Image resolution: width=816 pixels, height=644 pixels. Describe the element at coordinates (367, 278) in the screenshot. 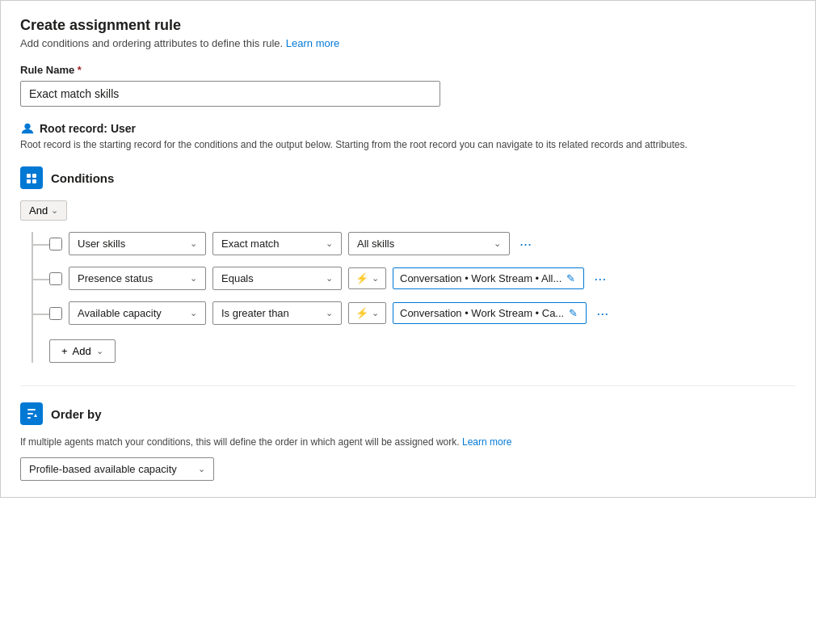

I see `lightning-button-2: ⚡ ⌄` at that location.